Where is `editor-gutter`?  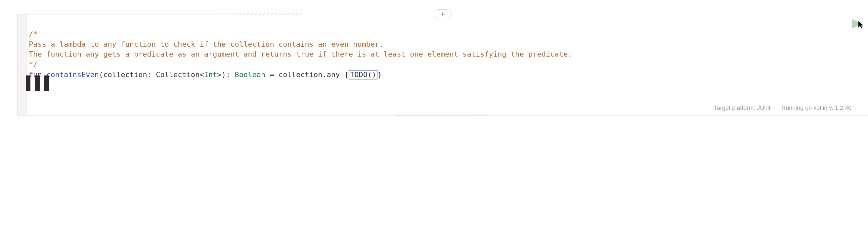 editor-gutter is located at coordinates (22, 65).